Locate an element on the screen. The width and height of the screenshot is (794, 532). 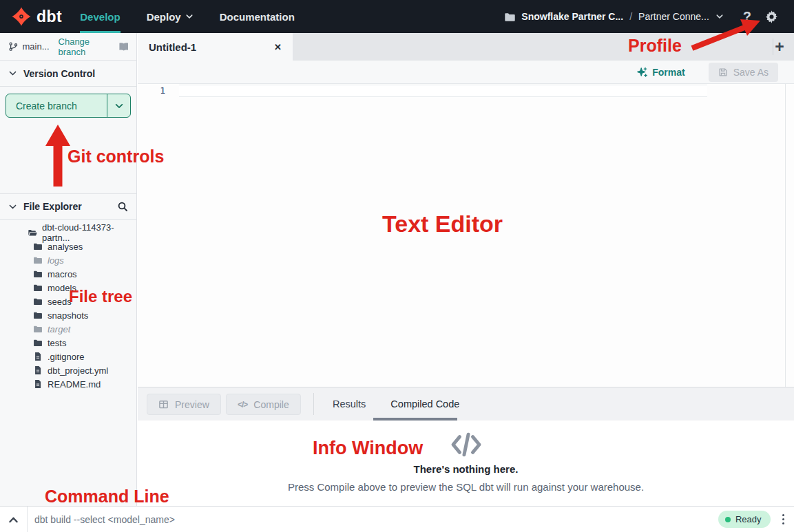
code-icon is located at coordinates (466, 445).